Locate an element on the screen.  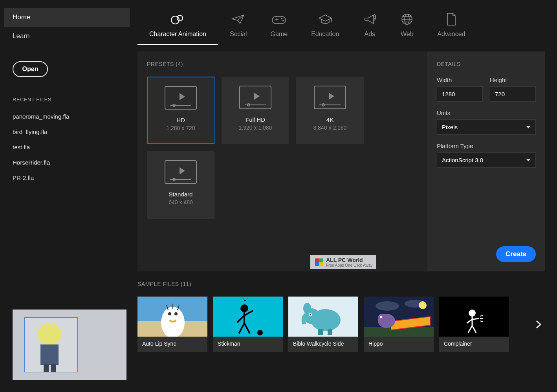
height-input is located at coordinates (513, 94).